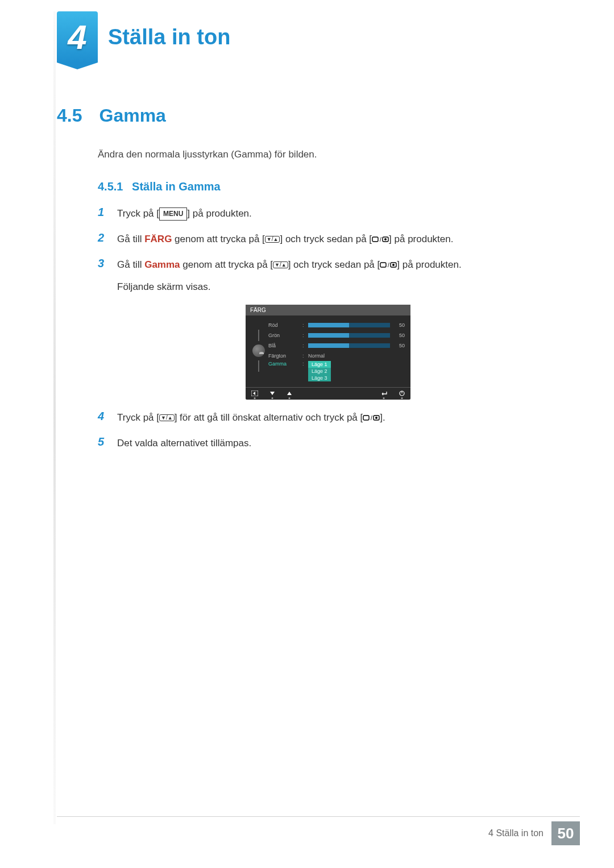 Image resolution: width=614 pixels, height=868 pixels. What do you see at coordinates (103, 238) in the screenshot?
I see `step-number: 2` at bounding box center [103, 238].